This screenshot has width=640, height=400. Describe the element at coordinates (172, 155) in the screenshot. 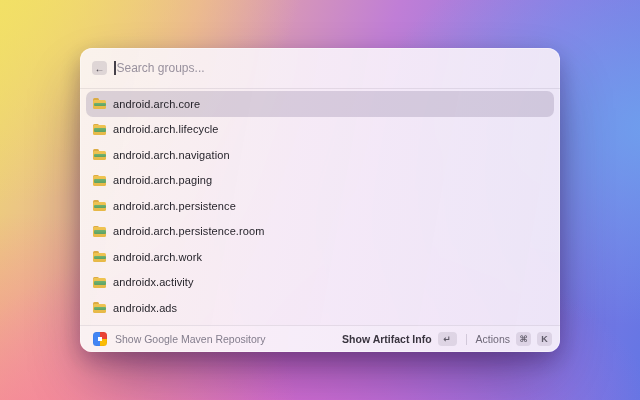

I see `list-item-label: android.arch.navigation` at that location.